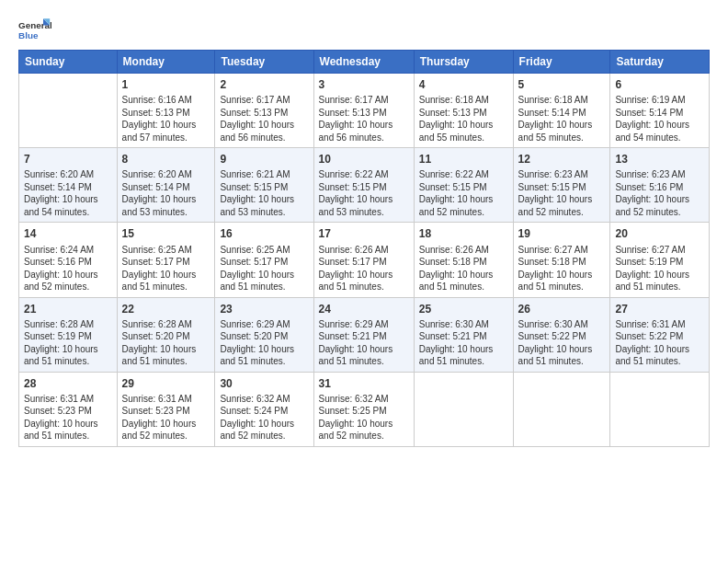 The image size is (728, 563). I want to click on calendar-cell: 21Sunrise: 6:28 AM Sunset: 5:19 PM Dayli…, so click(68, 335).